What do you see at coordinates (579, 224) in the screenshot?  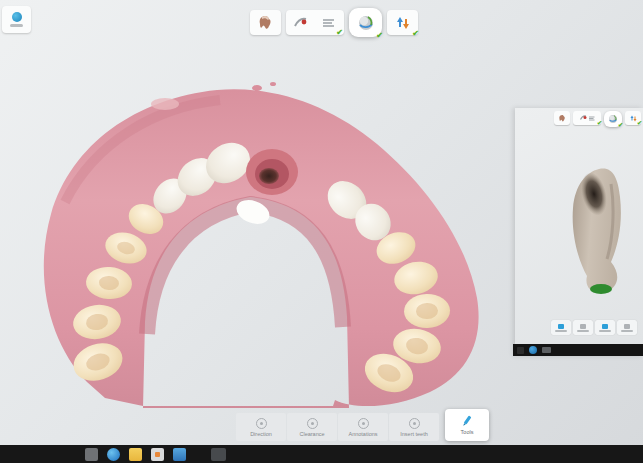 I see `side-3d-viewport` at bounding box center [579, 224].